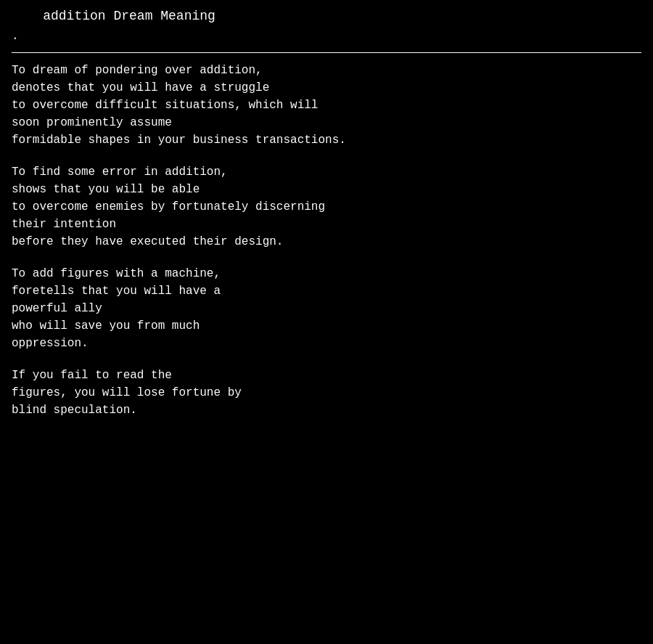  What do you see at coordinates (326, 16) in the screenshot?
I see `page-title: addition Dream Meaning` at bounding box center [326, 16].